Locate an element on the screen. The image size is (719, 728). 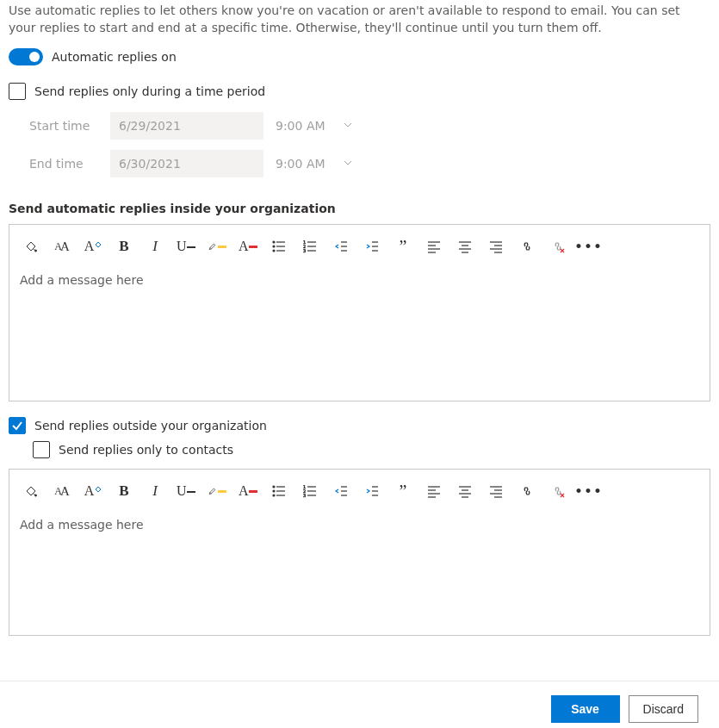
description-text: Use automatic replies to let others know… is located at coordinates (360, 19).